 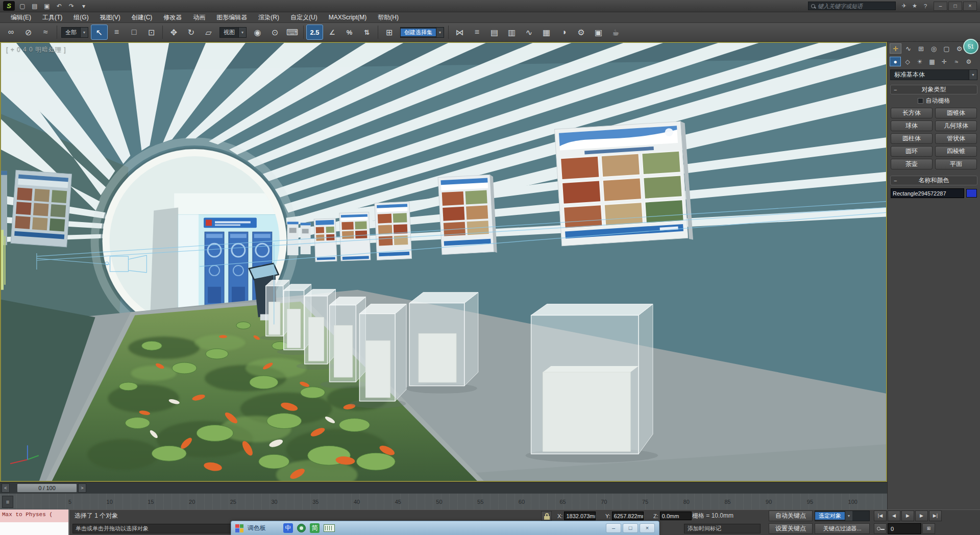 What do you see at coordinates (191, 32) in the screenshot?
I see `select-and-rotate-icon: ↻` at bounding box center [191, 32].